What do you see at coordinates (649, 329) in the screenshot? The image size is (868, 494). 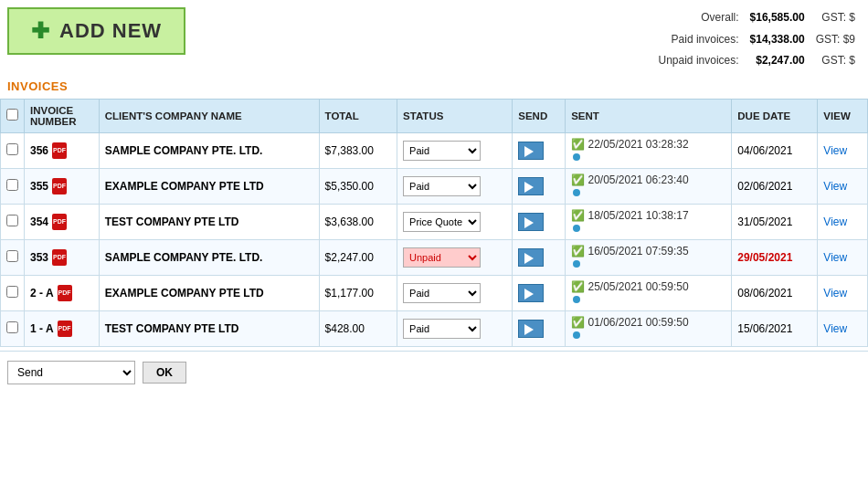 I see `sent-cell: ✅ 01/06/2021 00:59:50` at bounding box center [649, 329].